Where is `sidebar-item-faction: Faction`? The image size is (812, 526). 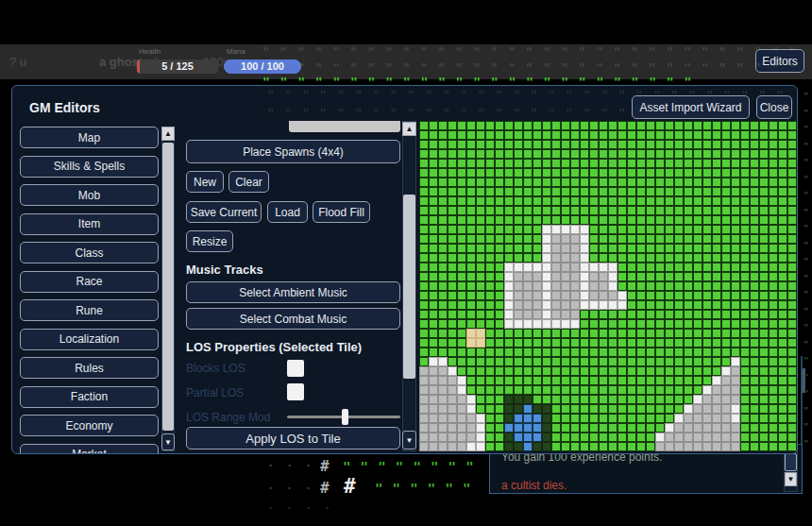
sidebar-item-faction: Faction is located at coordinates (89, 397).